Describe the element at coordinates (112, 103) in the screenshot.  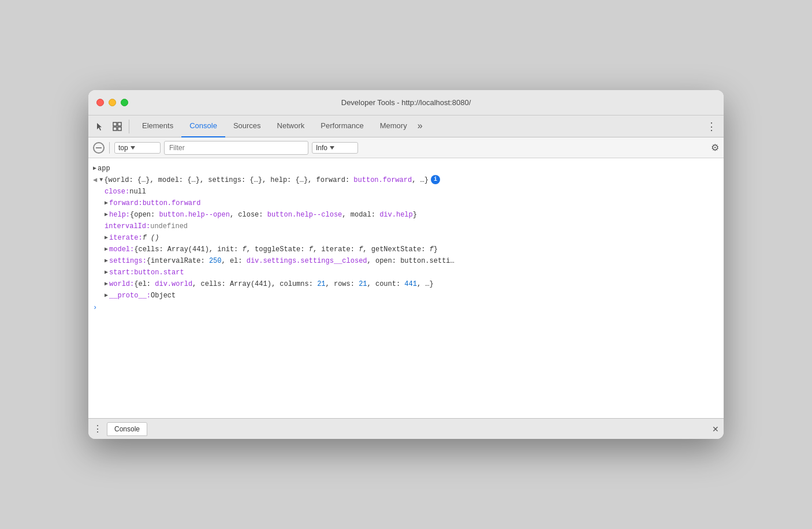
I see `traffic-lights` at that location.